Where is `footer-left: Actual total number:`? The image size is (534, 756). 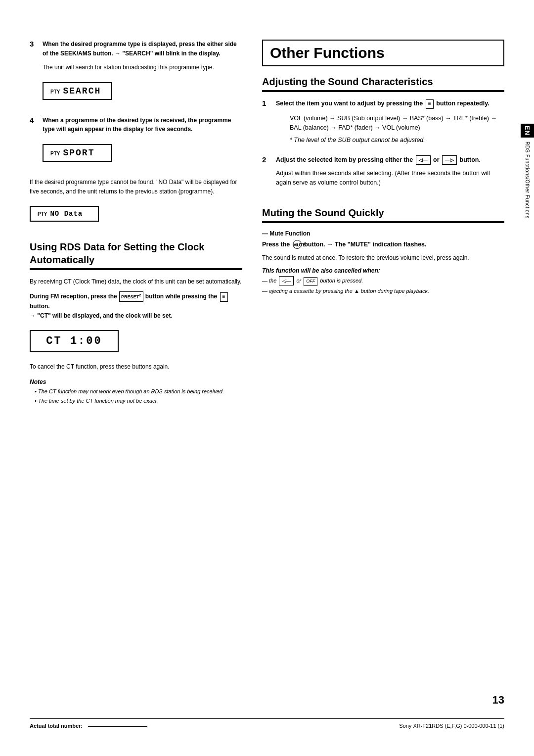 footer-left: Actual total number: is located at coordinates (89, 726).